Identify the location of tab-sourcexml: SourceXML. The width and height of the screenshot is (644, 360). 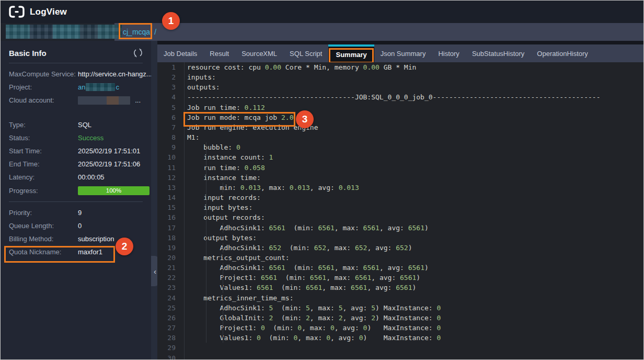
(259, 53).